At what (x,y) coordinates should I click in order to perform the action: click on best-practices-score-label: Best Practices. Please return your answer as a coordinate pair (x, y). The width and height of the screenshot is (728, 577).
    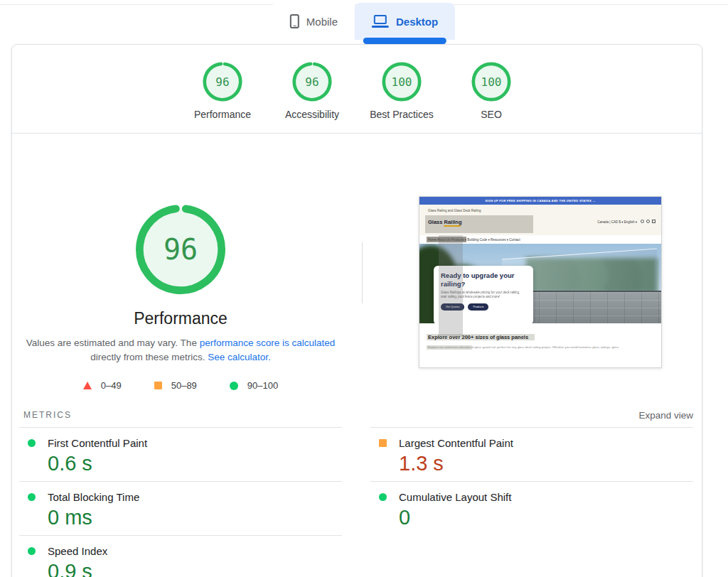
    Looking at the image, I should click on (402, 114).